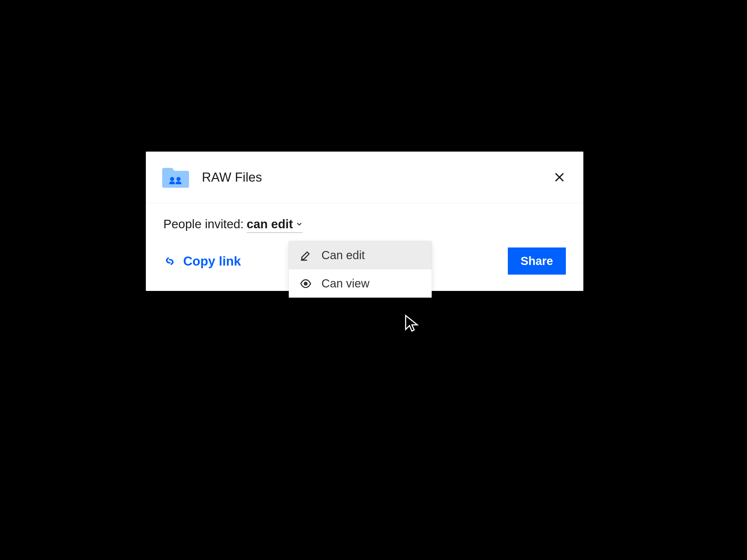 This screenshot has height=560, width=747. What do you see at coordinates (365, 221) in the screenshot?
I see `share-dialog: RAW Files People invited: can edit` at bounding box center [365, 221].